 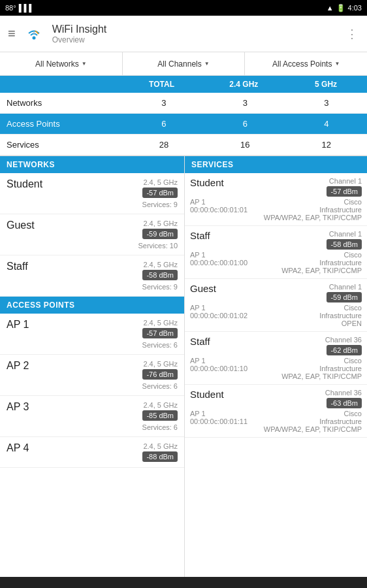 I want to click on ap-section-header: ACCESS POINTS, so click(x=92, y=305).